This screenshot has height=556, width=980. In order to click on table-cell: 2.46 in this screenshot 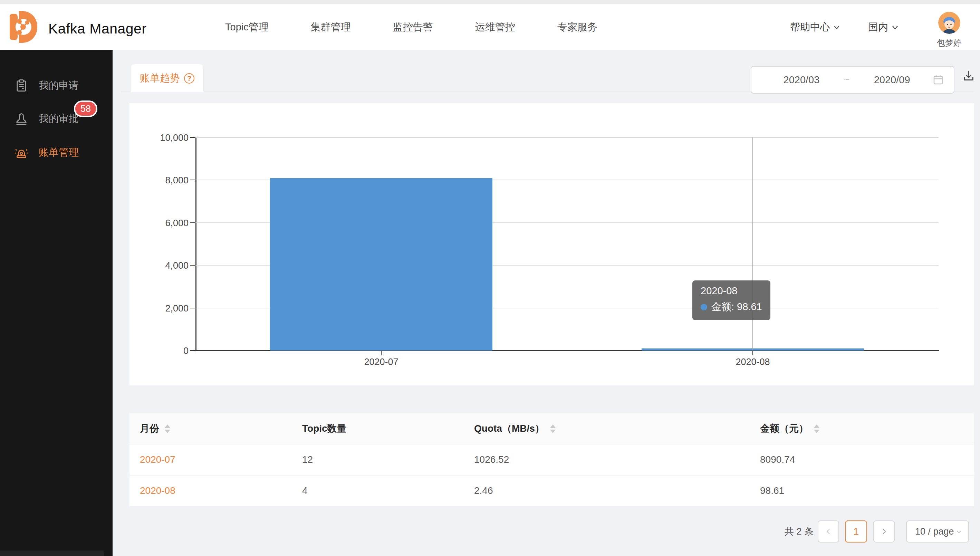, I will do `click(484, 491)`.